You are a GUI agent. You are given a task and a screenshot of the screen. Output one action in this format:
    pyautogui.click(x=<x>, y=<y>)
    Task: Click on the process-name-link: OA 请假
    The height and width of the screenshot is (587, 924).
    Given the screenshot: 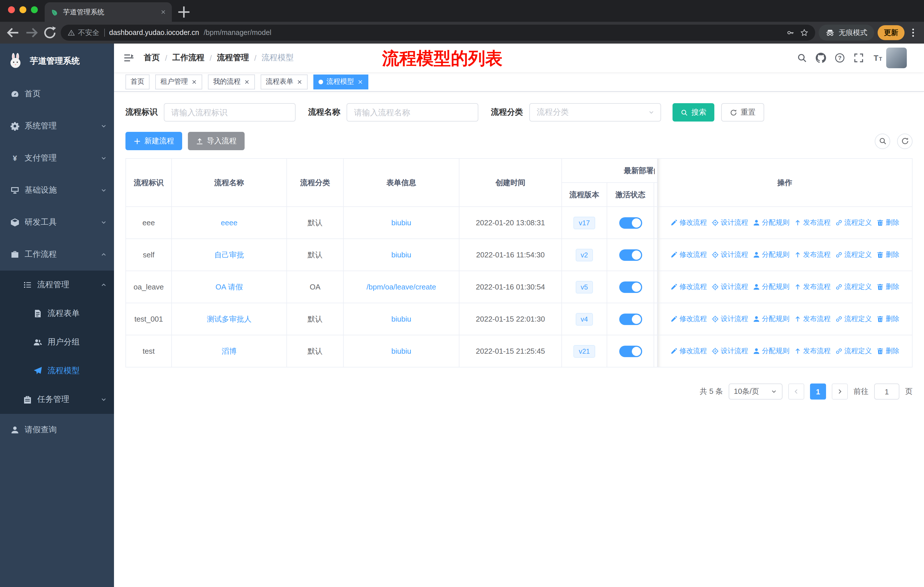 What is the action you would take?
    pyautogui.click(x=229, y=286)
    